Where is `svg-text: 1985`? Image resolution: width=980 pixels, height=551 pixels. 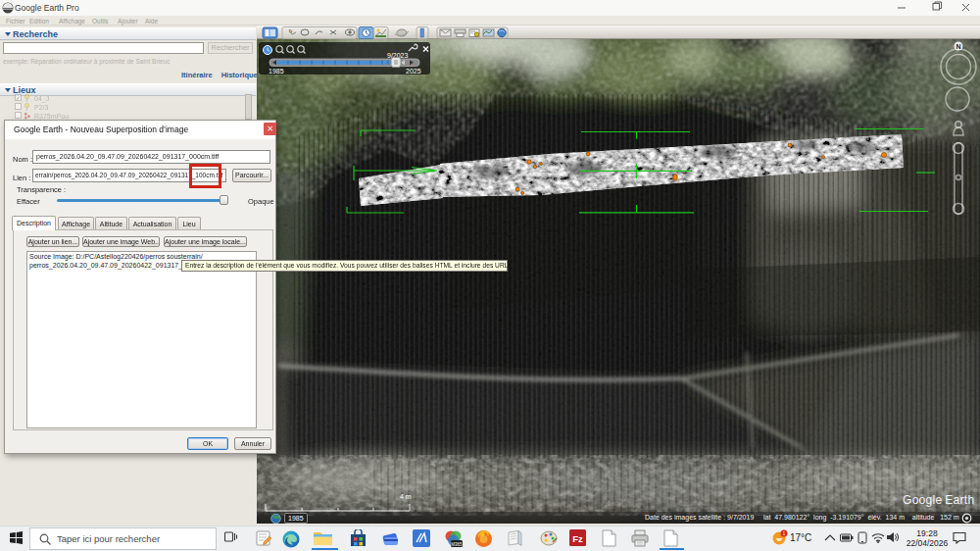
svg-text: 1985 is located at coordinates (276, 71).